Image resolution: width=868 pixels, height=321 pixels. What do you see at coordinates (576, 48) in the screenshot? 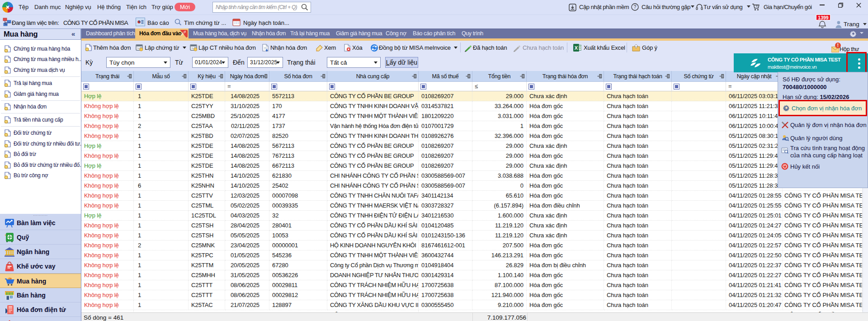
I see `svg-text: X` at bounding box center [576, 48].